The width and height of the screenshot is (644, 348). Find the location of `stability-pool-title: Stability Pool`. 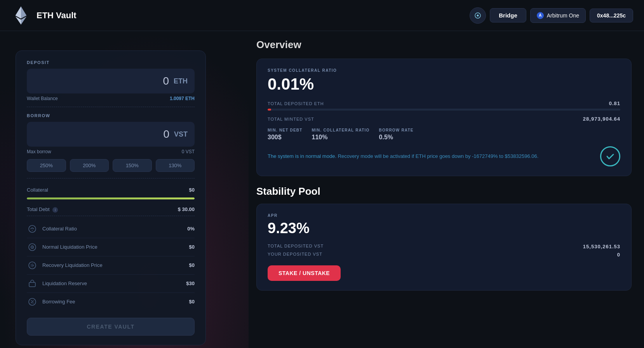

stability-pool-title: Stability Pool is located at coordinates (444, 192).